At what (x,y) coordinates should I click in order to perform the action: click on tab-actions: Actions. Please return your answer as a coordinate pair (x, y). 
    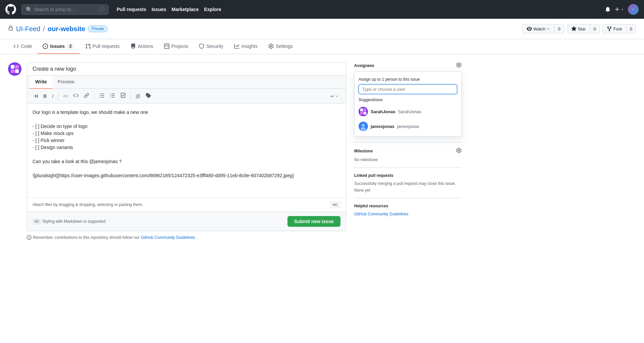
    Looking at the image, I should click on (142, 47).